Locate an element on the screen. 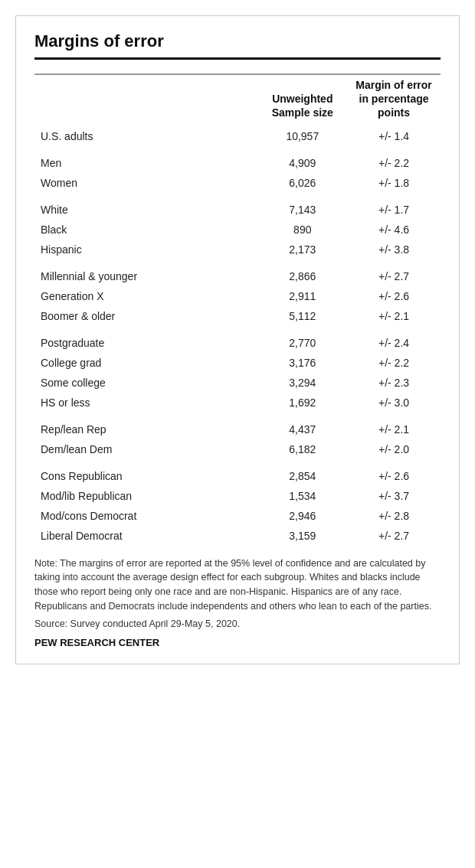 This screenshot has width=475, height=868. page-title: Margins of error is located at coordinates (238, 46).